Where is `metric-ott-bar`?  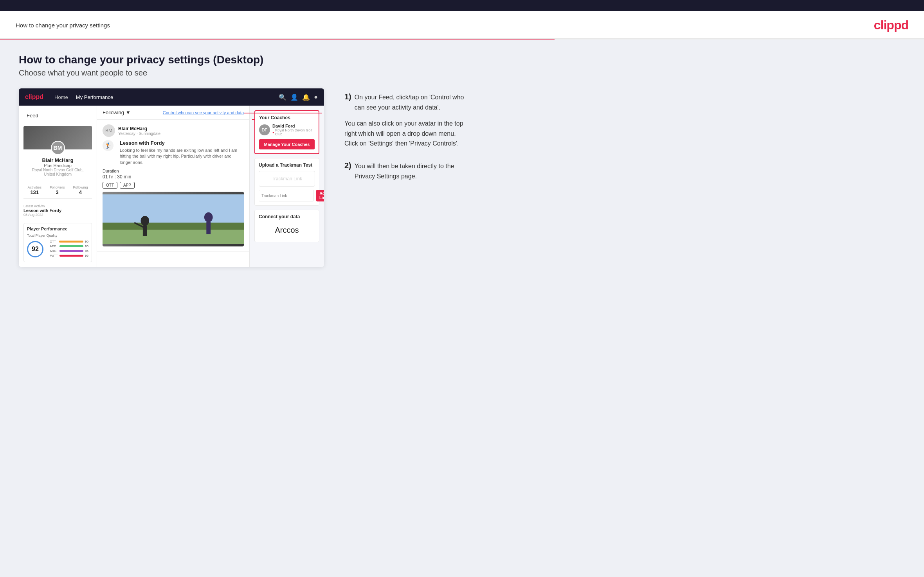
metric-ott-bar is located at coordinates (71, 242).